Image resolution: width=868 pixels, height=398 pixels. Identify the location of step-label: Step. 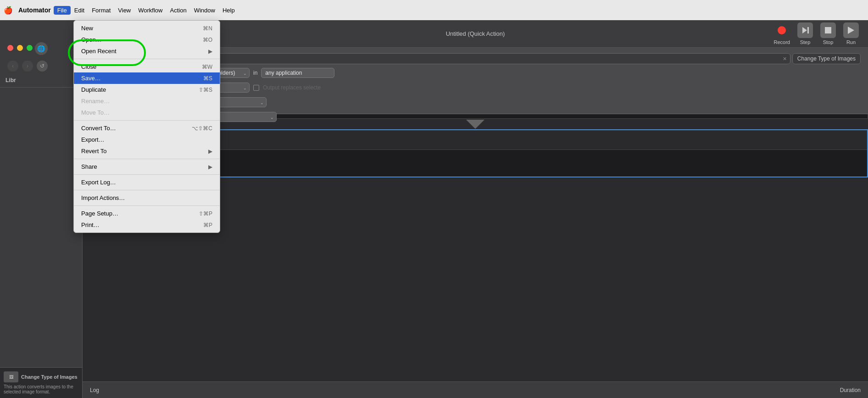
(806, 42).